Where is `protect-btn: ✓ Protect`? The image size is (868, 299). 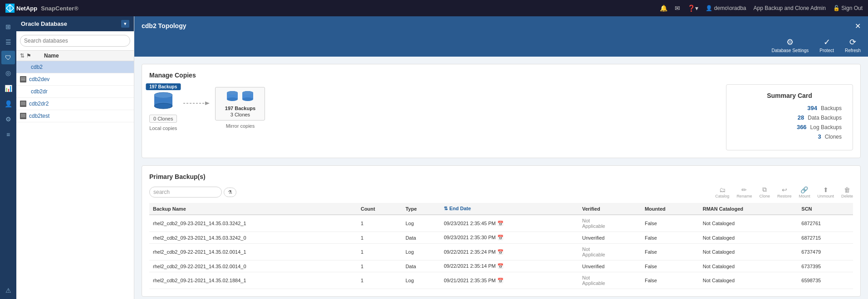 protect-btn: ✓ Protect is located at coordinates (827, 45).